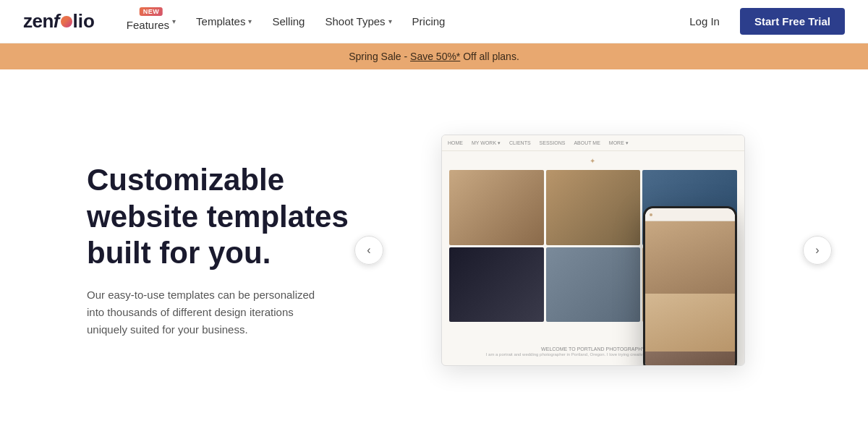 Image resolution: width=868 pixels, height=426 pixels. I want to click on logo-f: f, so click(56, 22).